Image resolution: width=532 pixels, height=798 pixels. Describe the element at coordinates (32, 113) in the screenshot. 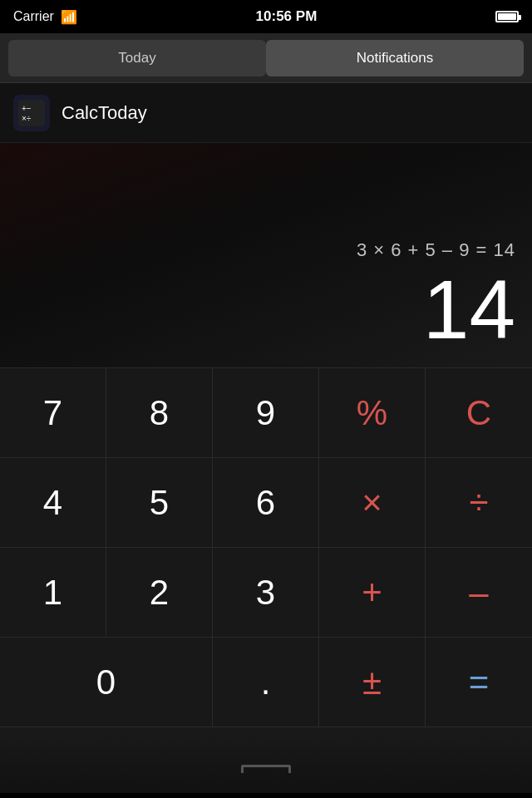

I see `app-icon: +− ×÷` at that location.